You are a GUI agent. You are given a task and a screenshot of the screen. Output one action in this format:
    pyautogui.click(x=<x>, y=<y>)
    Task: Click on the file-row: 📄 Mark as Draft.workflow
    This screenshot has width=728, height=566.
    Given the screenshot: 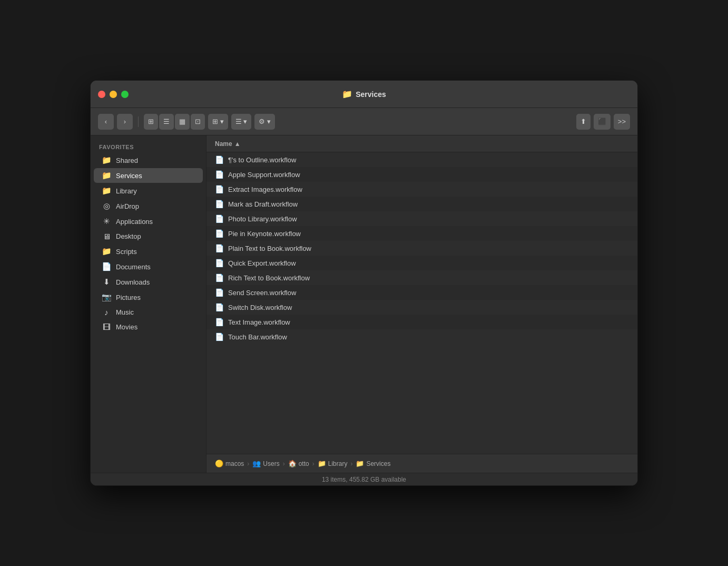 What is the action you would take?
    pyautogui.click(x=422, y=204)
    